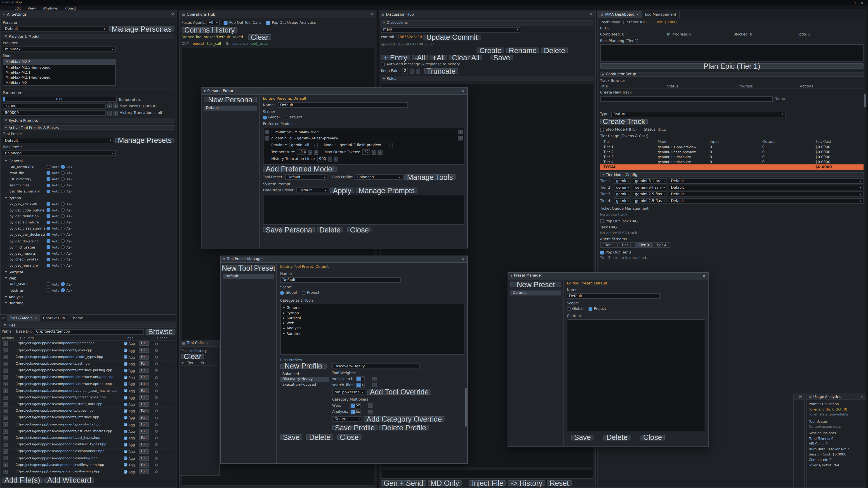 The height and width of the screenshot is (488, 868). What do you see at coordinates (372, 328) in the screenshot?
I see `category-tree-item: ▶ Analysis` at bounding box center [372, 328].